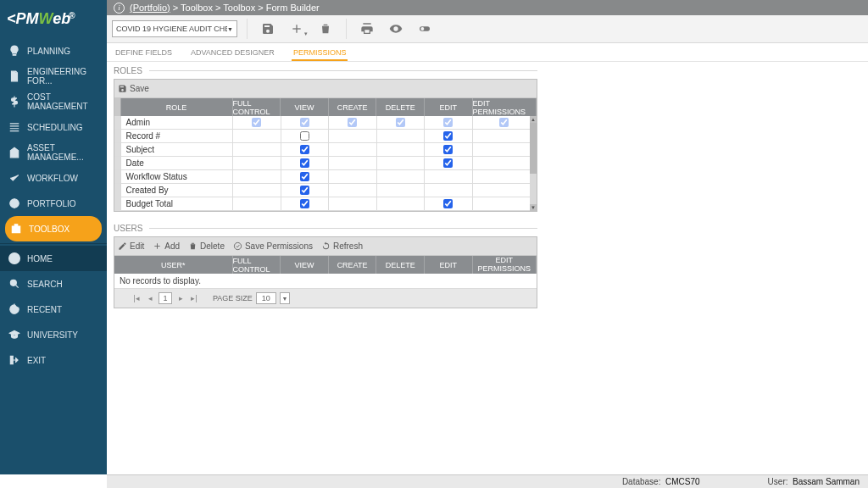 Image resolution: width=868 pixels, height=488 pixels. Describe the element at coordinates (396, 29) in the screenshot. I see `view-icon` at that location.